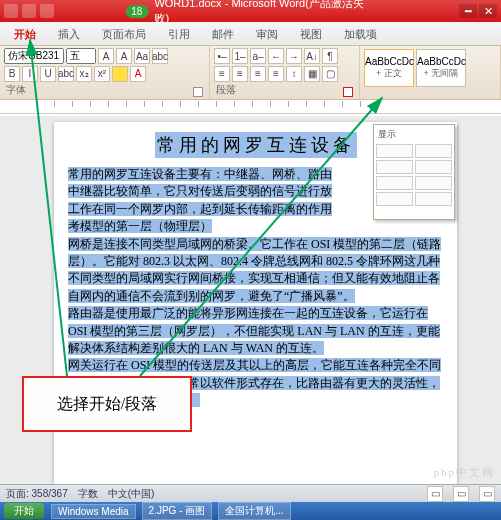 Image resolution: width=501 pixels, height=520 pixels. Describe the element at coordinates (258, 74) in the screenshot. I see `align-right-button: ≡` at that location.